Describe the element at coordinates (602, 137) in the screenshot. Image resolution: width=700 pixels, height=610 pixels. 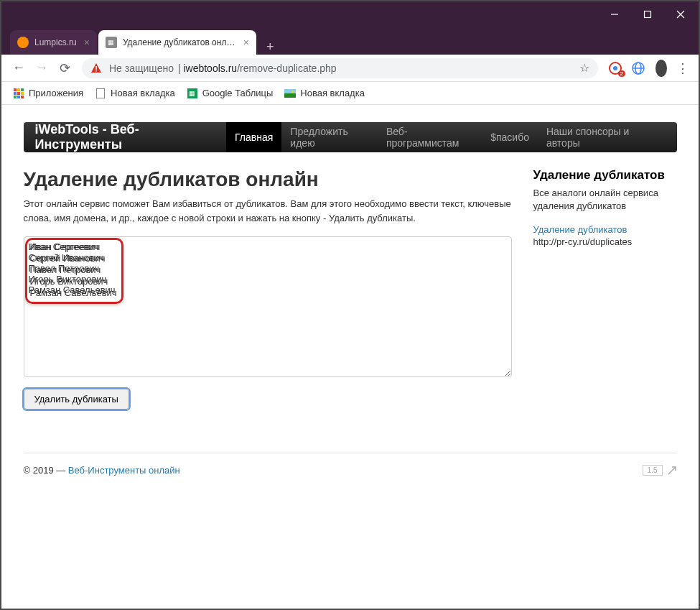
I see `nav-sponsors: Наши спонсоры и авторы` at that location.